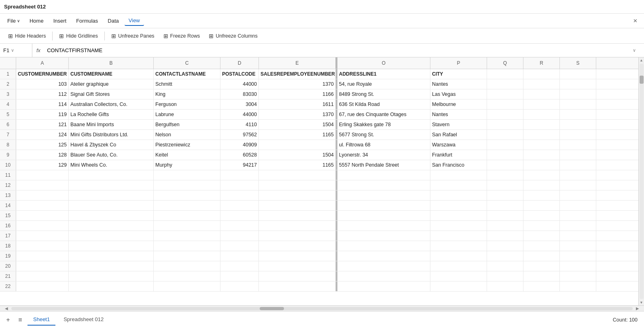 This screenshot has width=644, height=328. I want to click on table-row: 20, so click(319, 266).